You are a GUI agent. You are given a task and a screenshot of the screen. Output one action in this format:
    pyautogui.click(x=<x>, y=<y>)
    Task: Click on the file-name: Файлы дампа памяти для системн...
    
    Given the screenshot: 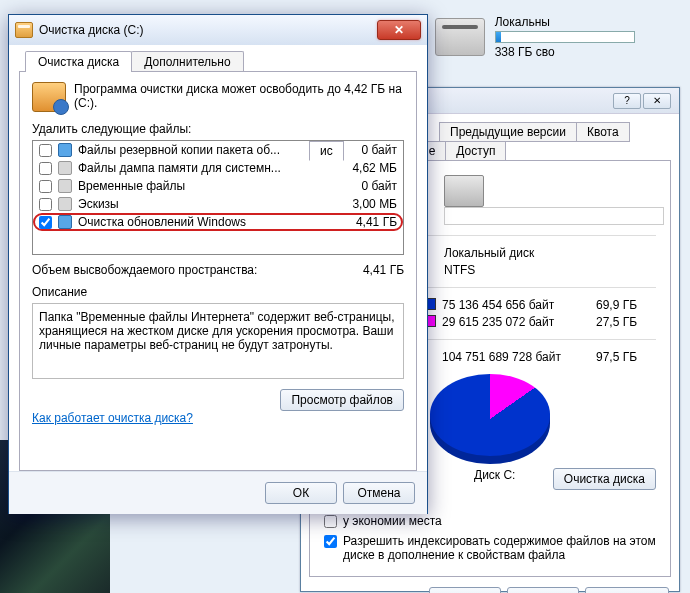 What is the action you would take?
    pyautogui.click(x=204, y=168)
    